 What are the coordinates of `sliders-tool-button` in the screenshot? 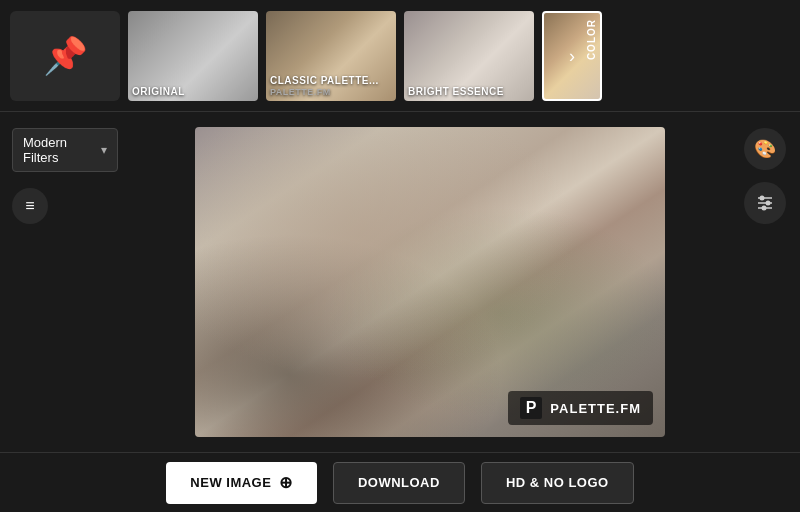 It's located at (765, 203).